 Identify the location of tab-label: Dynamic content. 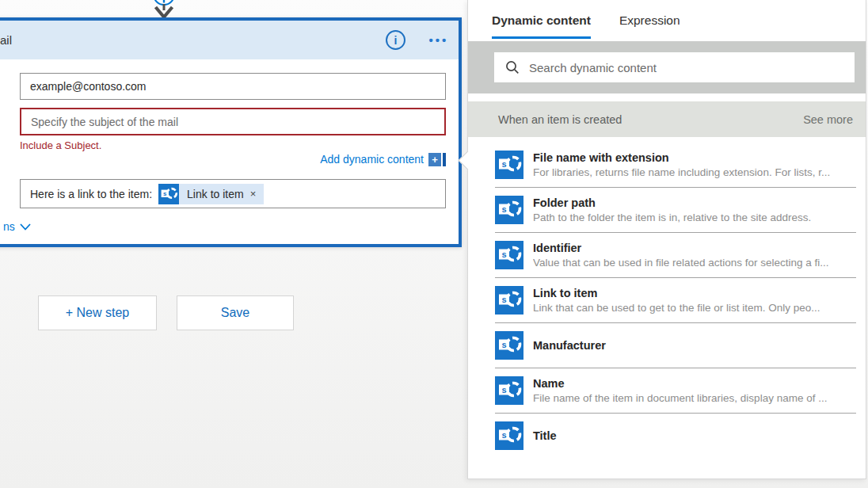
(542, 21).